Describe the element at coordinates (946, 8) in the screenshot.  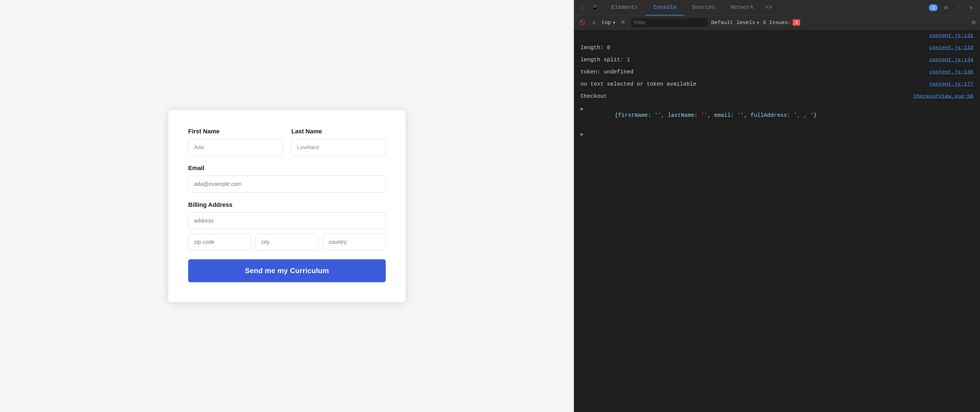
I see `settings-gear-icon: ⚙` at that location.